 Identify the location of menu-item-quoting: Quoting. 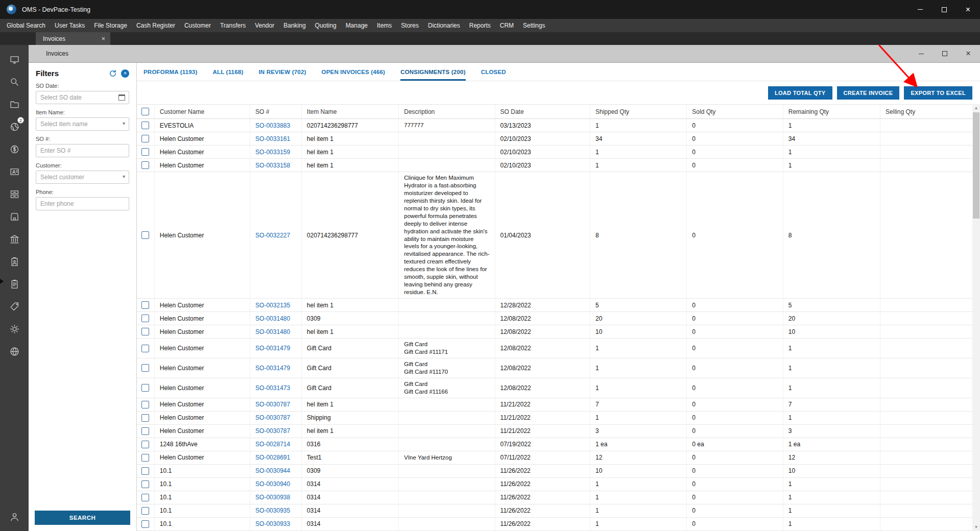
(326, 26).